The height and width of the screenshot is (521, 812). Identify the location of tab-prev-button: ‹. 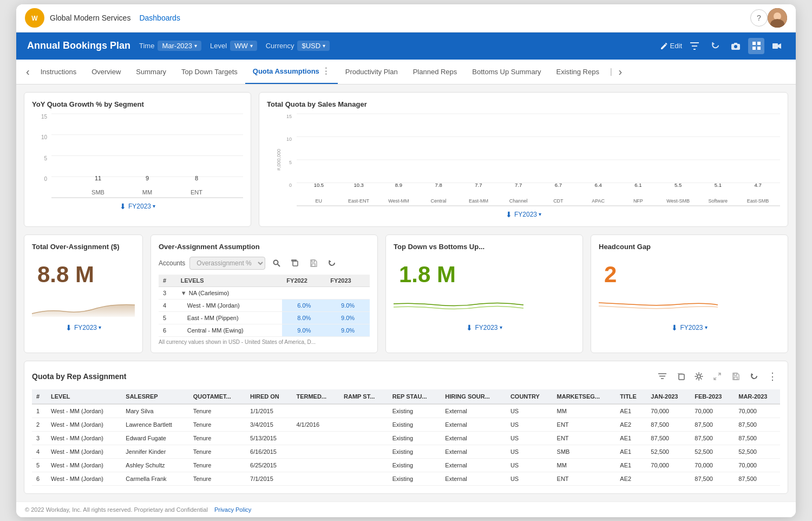
(28, 71).